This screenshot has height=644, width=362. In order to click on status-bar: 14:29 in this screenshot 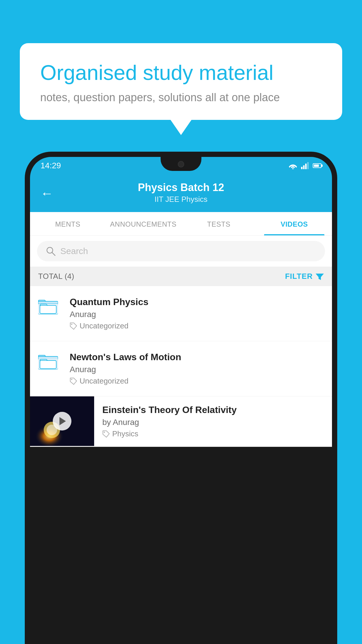, I will do `click(181, 166)`.